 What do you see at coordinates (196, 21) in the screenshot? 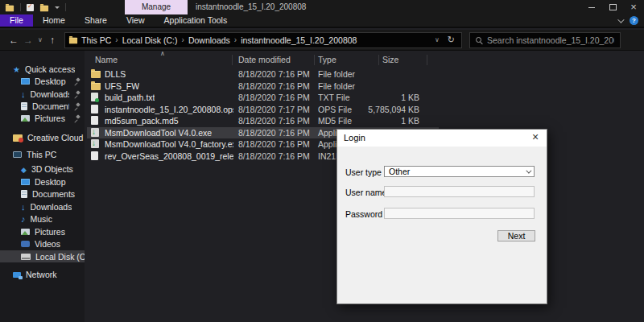
I see `ribbon-tab-application-tools: Application Tools` at bounding box center [196, 21].